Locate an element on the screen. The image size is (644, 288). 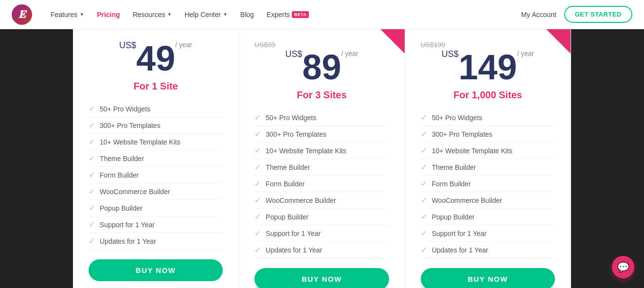
sites-label-3: For 1,000 Sites is located at coordinates (488, 95).